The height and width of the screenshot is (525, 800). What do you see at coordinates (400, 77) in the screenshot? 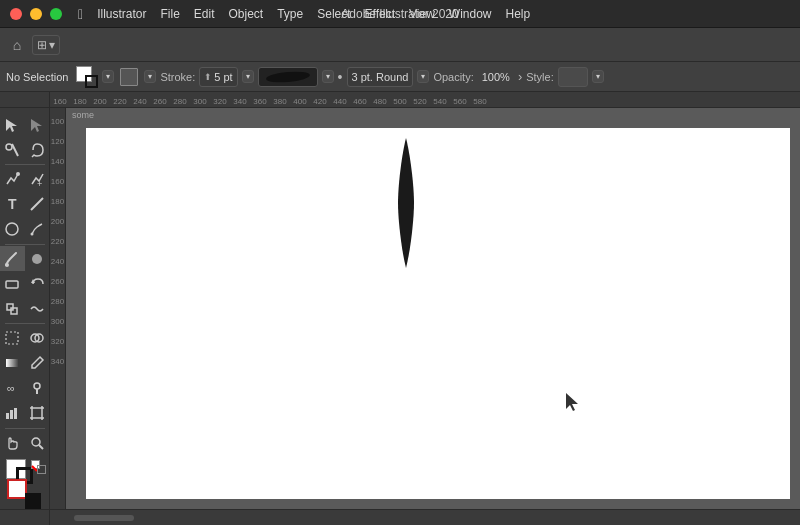
I see `properties-bar: No Selection ▾ ▾ Stroke: ⬆ 5 pt ▾ ▾ • 3 …` at bounding box center [400, 77].